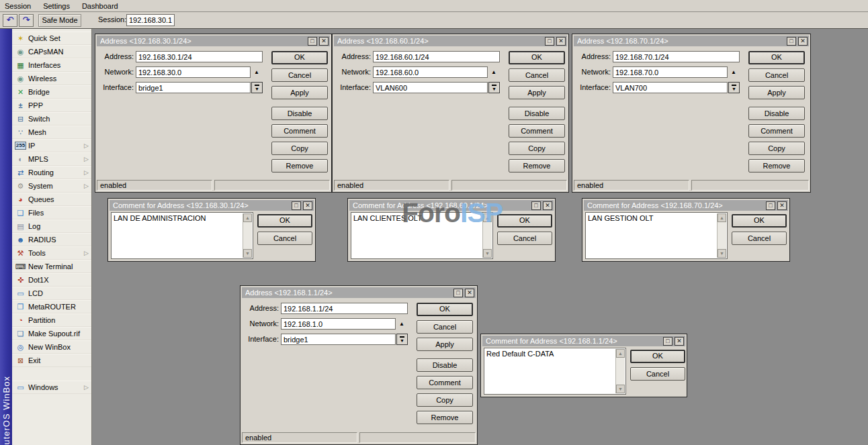 The image size is (868, 445). What do you see at coordinates (52, 92) in the screenshot?
I see `sidebar-item-bridge: ✕Bridge` at bounding box center [52, 92].